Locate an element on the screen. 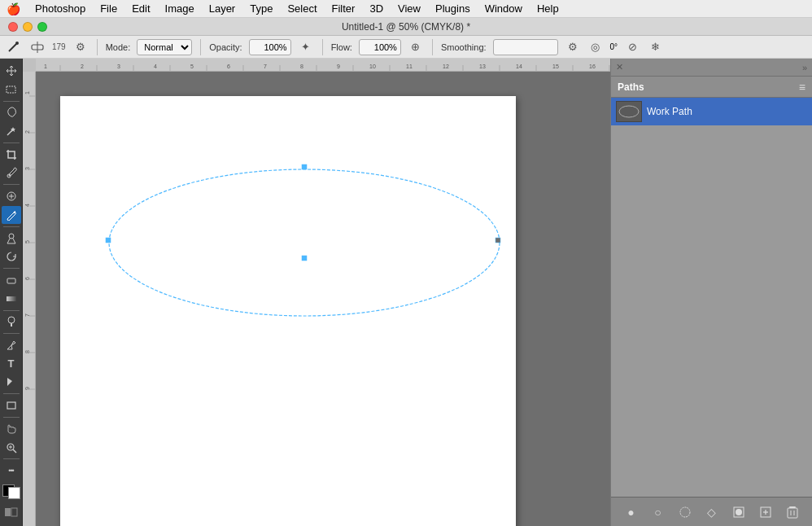  brush-settings-icon: ⚙ is located at coordinates (81, 47).